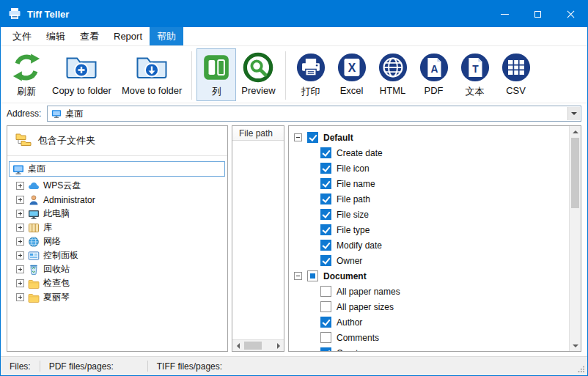 The height and width of the screenshot is (376, 588). Describe the element at coordinates (429, 230) in the screenshot. I see `column-option-file-type: File type` at that location.